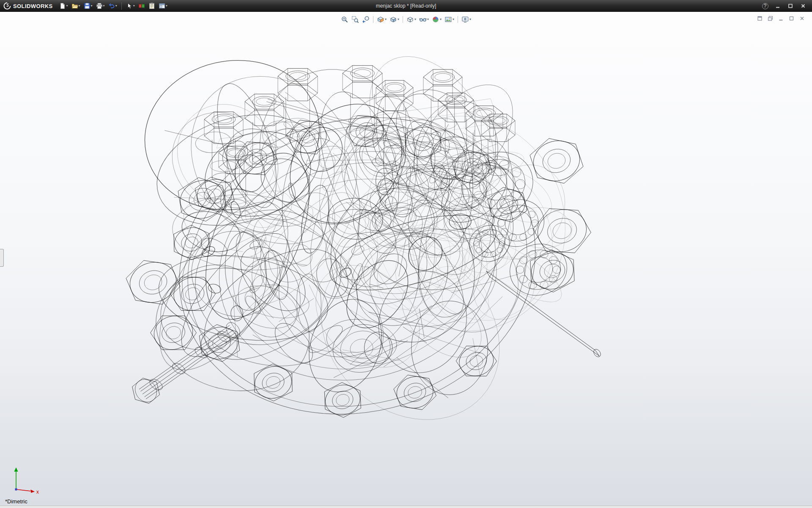  Describe the element at coordinates (76, 6) in the screenshot. I see `open-button: ▾` at that location.